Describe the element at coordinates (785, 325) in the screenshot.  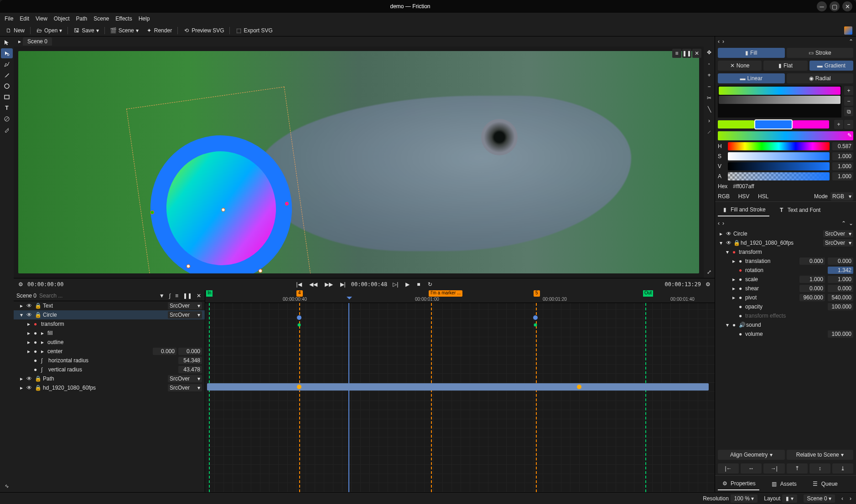
I see `tree-row: ▾●🔊sound` at that location.